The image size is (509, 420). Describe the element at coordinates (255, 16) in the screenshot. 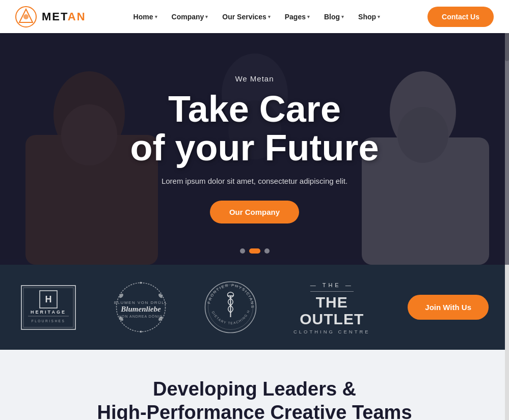

I see `navbar: METAN Home ▾ Company ▾ Our Services ▾ Pa…` at that location.